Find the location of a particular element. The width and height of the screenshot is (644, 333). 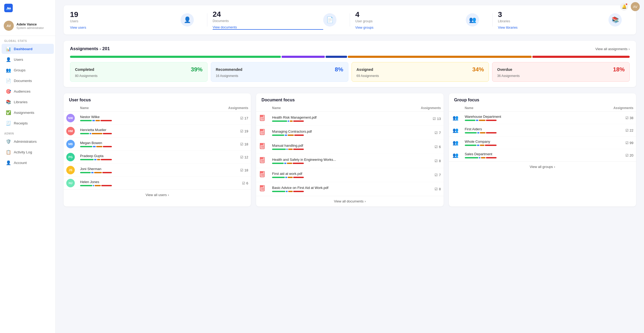

groups-icon: 👥 is located at coordinates (8, 70).